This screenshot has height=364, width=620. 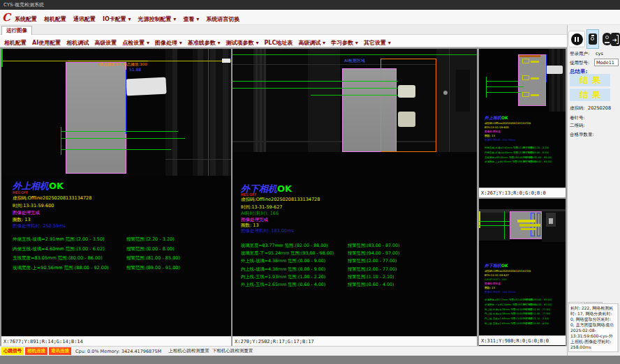 What do you see at coordinates (377, 43) in the screenshot?
I see `toolbar-item: 其它设置 ▾` at bounding box center [377, 43].